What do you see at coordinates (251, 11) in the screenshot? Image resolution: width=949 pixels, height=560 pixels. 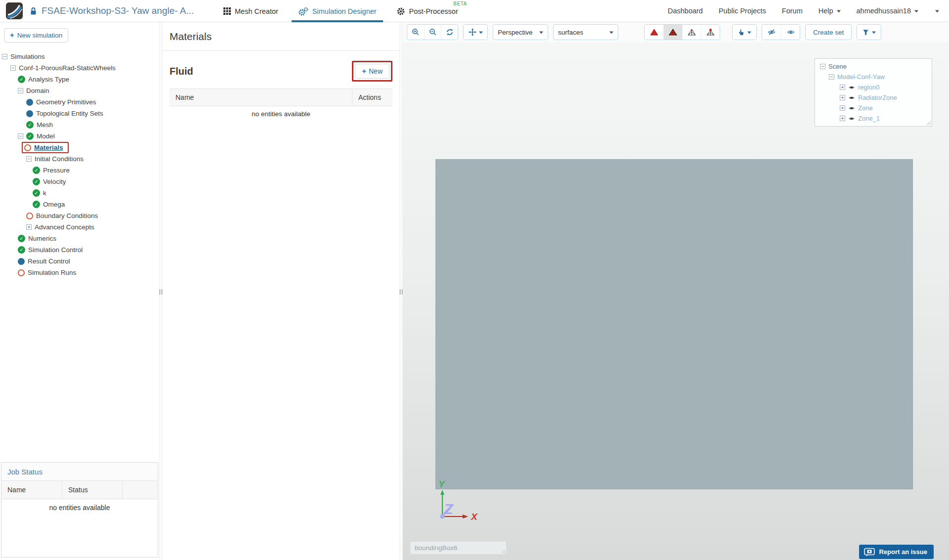 I see `tab-mesh-creator: Mesh Creator` at bounding box center [251, 11].